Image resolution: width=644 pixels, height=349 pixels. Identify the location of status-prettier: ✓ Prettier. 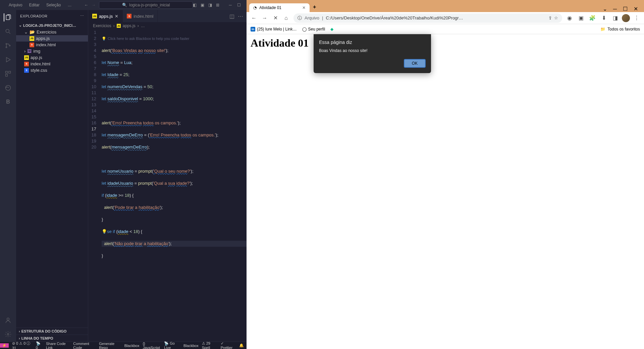
(227, 345).